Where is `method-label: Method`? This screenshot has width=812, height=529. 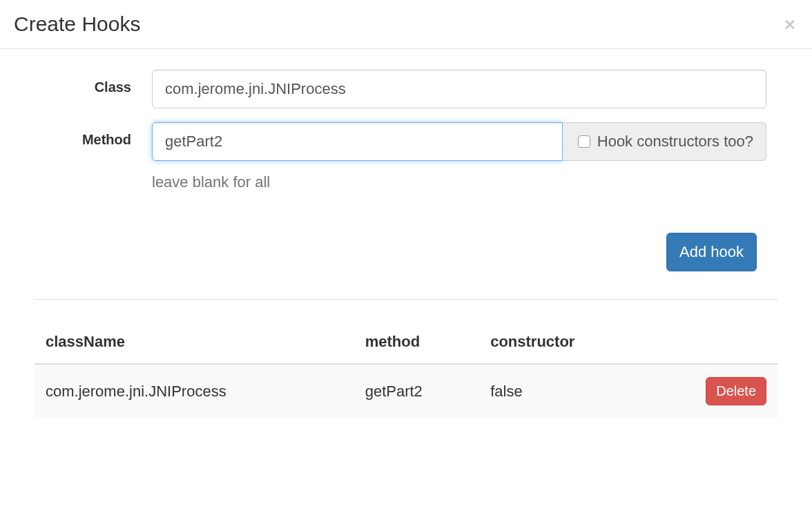 method-label: Method is located at coordinates (83, 135).